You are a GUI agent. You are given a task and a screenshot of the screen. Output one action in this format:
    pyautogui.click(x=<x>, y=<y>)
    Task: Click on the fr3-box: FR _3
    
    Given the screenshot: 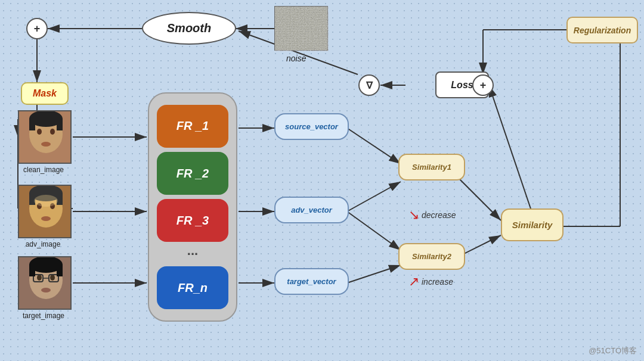 What is the action you would take?
    pyautogui.click(x=193, y=220)
    